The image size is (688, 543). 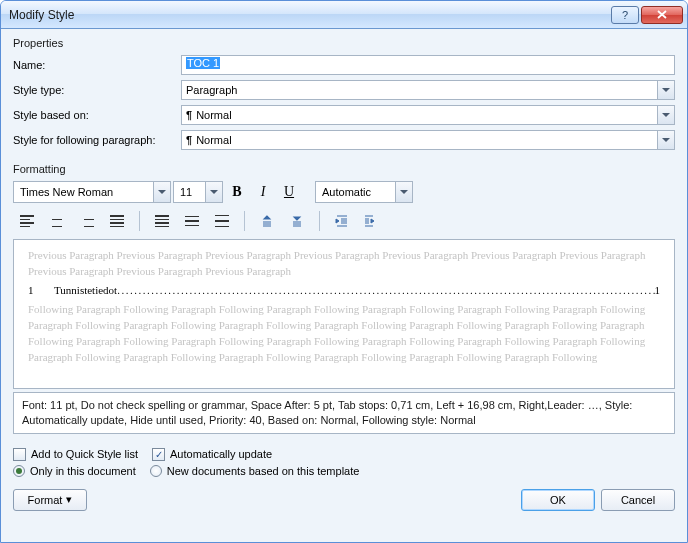 What do you see at coordinates (69, 500) in the screenshot?
I see `chevron-down-icon: ▾` at bounding box center [69, 500].